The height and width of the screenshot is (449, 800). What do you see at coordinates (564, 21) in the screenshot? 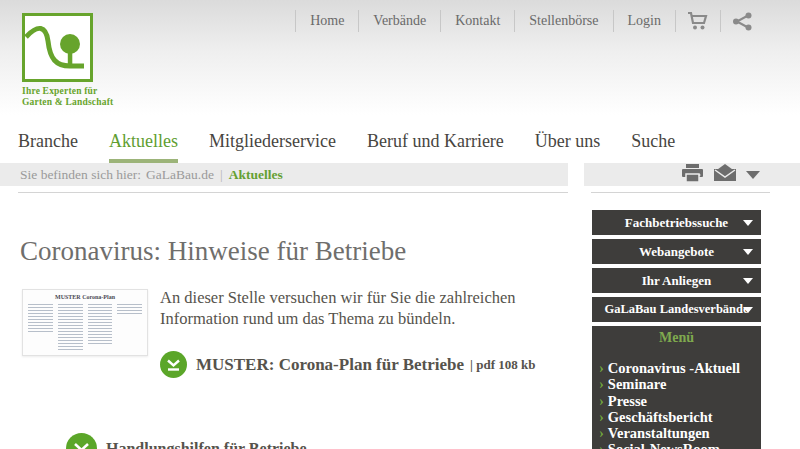
I see `top-nav-stellenboerse: Stellenbörse` at bounding box center [564, 21].